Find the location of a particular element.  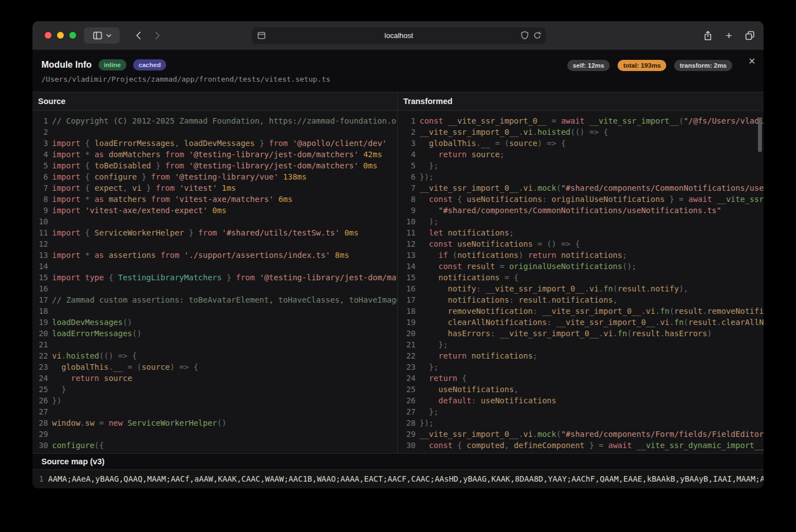

code-line: 30 const { computed, defineComponent } =… is located at coordinates (581, 445).